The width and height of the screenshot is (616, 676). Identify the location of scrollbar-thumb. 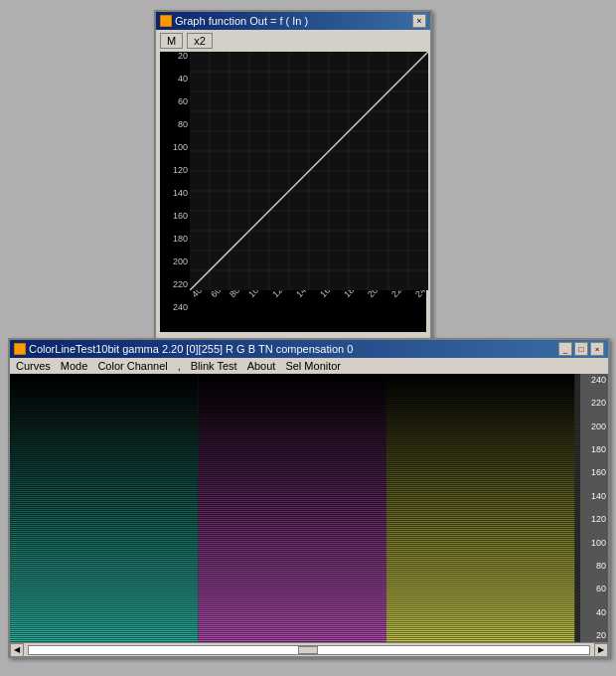
(308, 650).